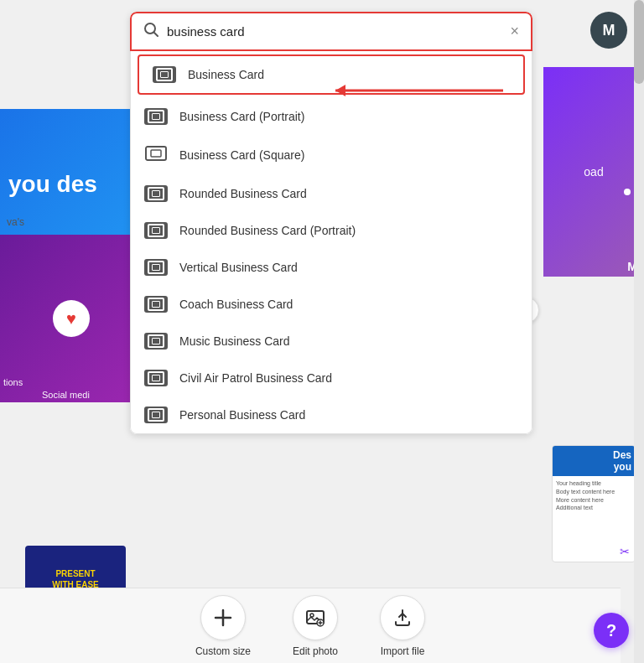 This screenshot has width=644, height=663. Describe the element at coordinates (331, 341) in the screenshot. I see `dropdown-item-7: Music Business Card` at that location.